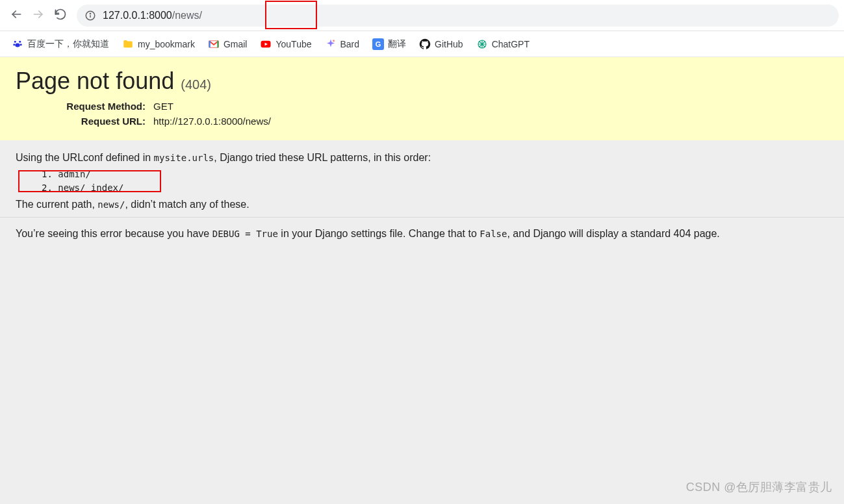 The width and height of the screenshot is (844, 504). Describe the element at coordinates (342, 44) in the screenshot. I see `bookmark-bard: Bard` at that location.